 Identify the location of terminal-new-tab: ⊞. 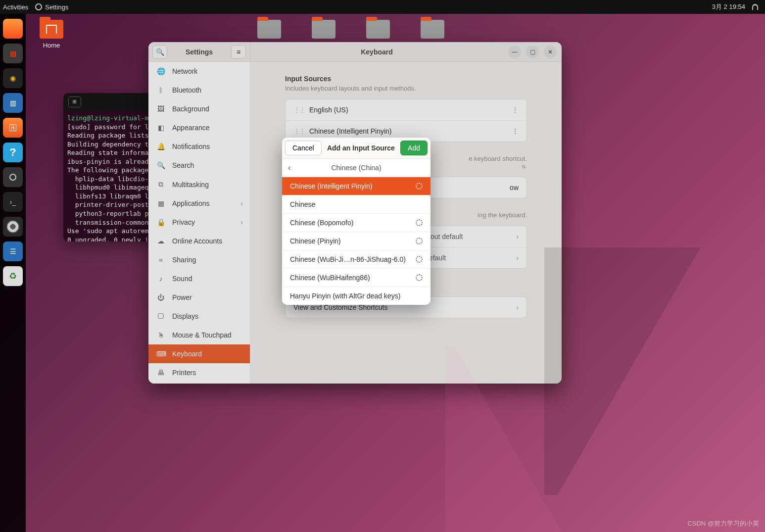
(75, 102).